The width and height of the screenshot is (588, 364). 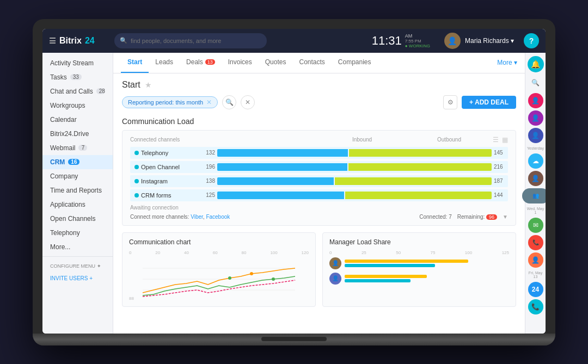 What do you see at coordinates (229, 102) in the screenshot?
I see `filter-search-button: 🔍` at bounding box center [229, 102].